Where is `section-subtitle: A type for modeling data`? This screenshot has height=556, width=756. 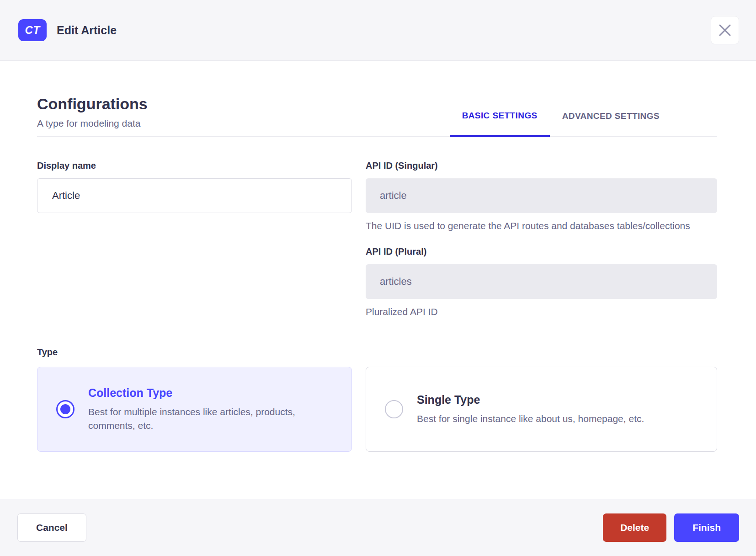
section-subtitle: A type for modeling data is located at coordinates (92, 123).